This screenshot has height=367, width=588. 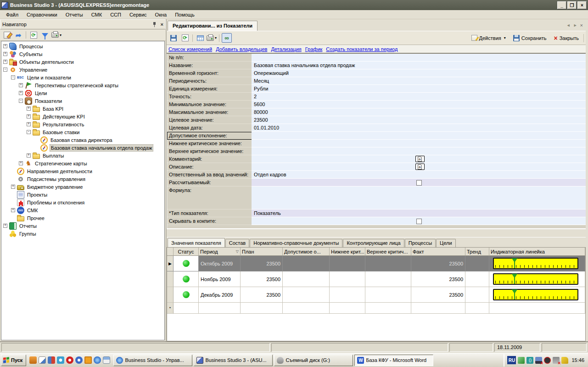 What do you see at coordinates (185, 15) in the screenshot?
I see `menu-help: Помощь` at bounding box center [185, 15].